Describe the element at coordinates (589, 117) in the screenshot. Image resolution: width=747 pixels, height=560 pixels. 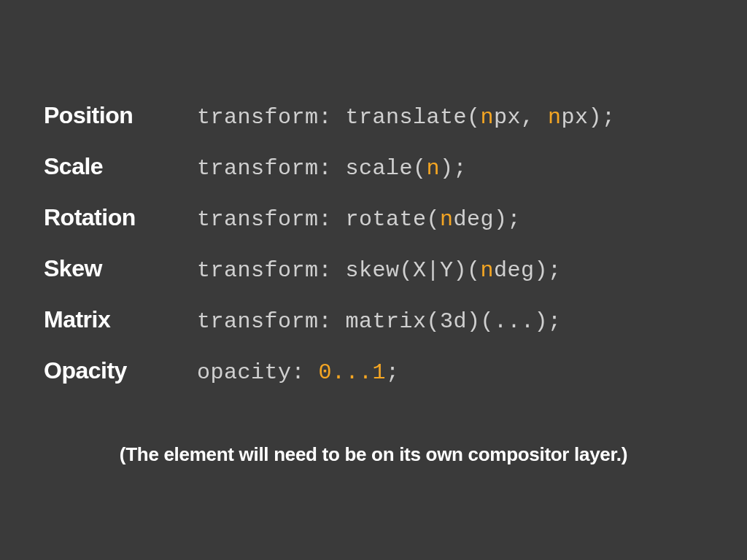
I see `code-text: px);` at that location.